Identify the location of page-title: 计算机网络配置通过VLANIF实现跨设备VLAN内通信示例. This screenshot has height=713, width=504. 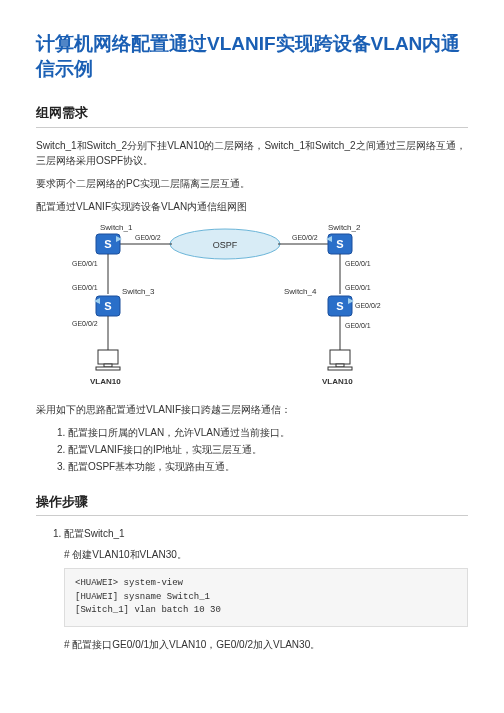
(252, 56).